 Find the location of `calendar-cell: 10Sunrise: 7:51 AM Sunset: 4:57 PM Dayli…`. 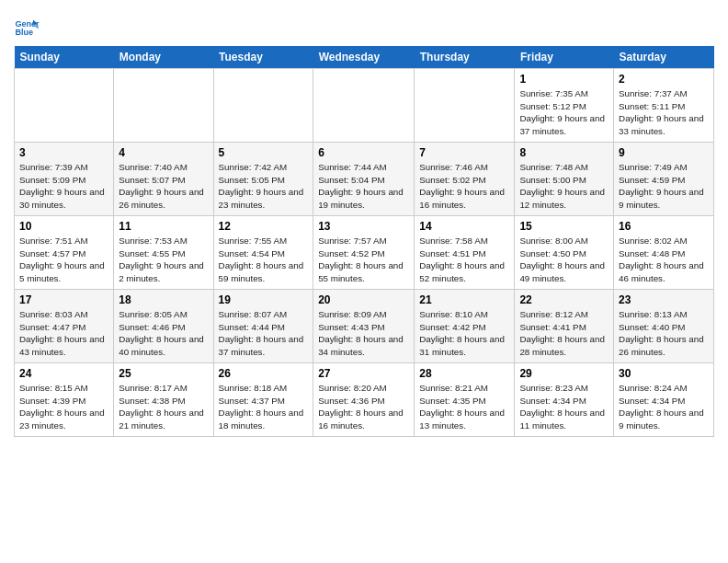

calendar-cell: 10Sunrise: 7:51 AM Sunset: 4:57 PM Dayli… is located at coordinates (64, 253).